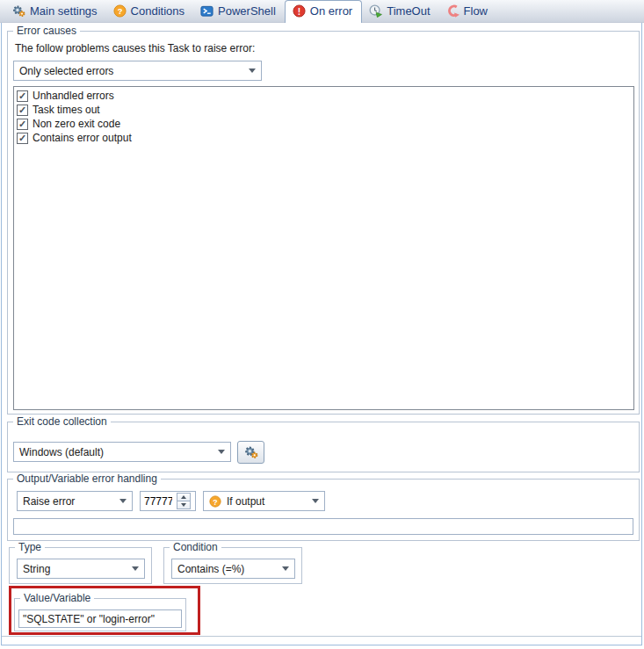 The image size is (644, 649). What do you see at coordinates (234, 569) in the screenshot?
I see `condition-dropdown: Contains (=%)` at bounding box center [234, 569].